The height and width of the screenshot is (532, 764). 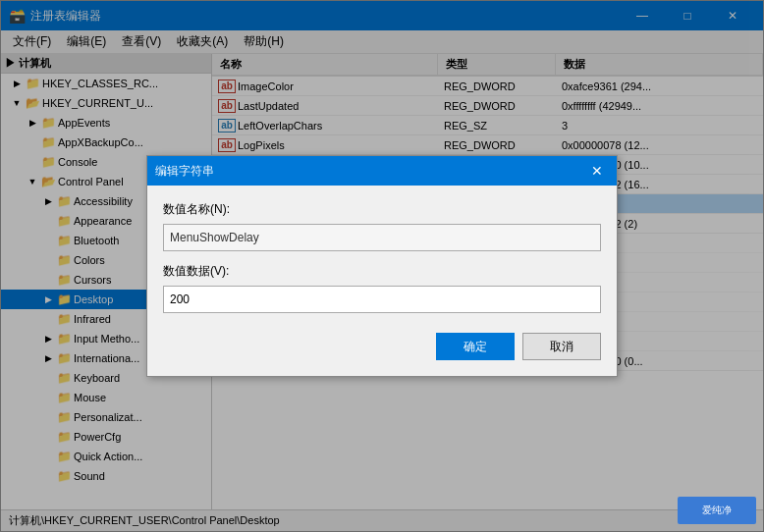 I want to click on watermark-text: 爱纯净, so click(x=717, y=510).